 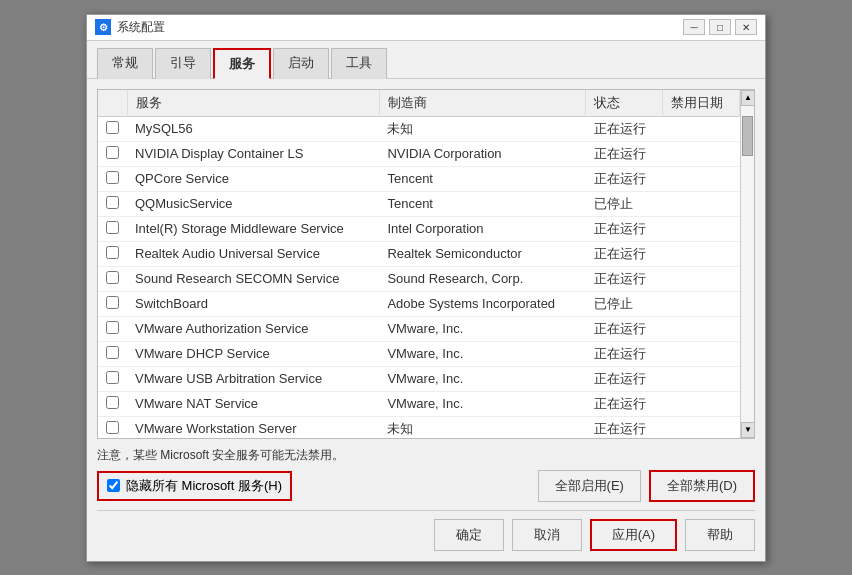 What do you see at coordinates (253, 354) in the screenshot?
I see `service-name: VMware DHCP Service` at bounding box center [253, 354].